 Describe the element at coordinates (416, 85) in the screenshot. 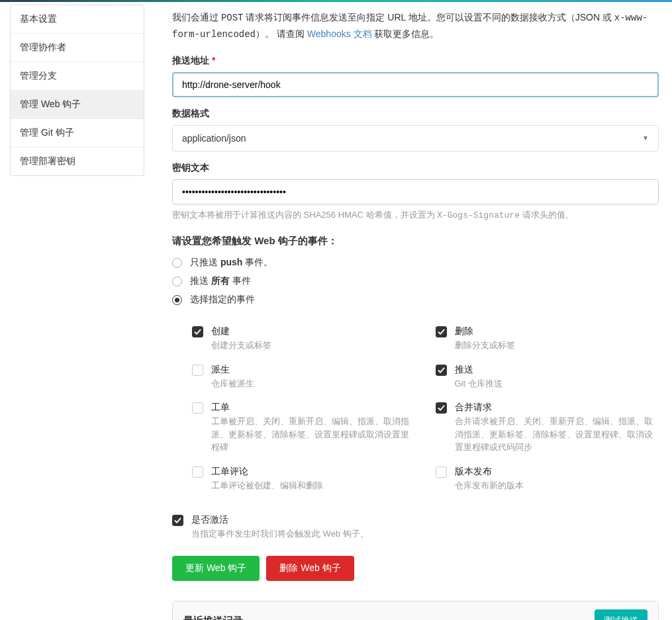

I see `url-input` at that location.